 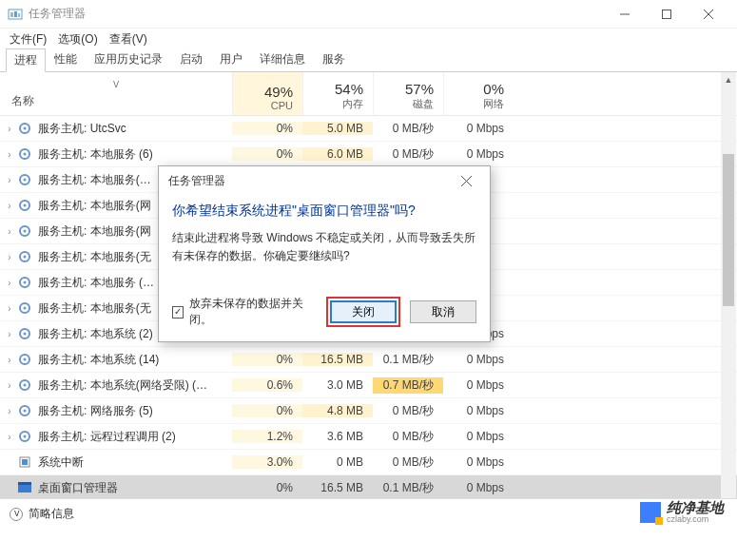 What do you see at coordinates (23, 101) in the screenshot?
I see `col-name-label: 名称` at bounding box center [23, 101].